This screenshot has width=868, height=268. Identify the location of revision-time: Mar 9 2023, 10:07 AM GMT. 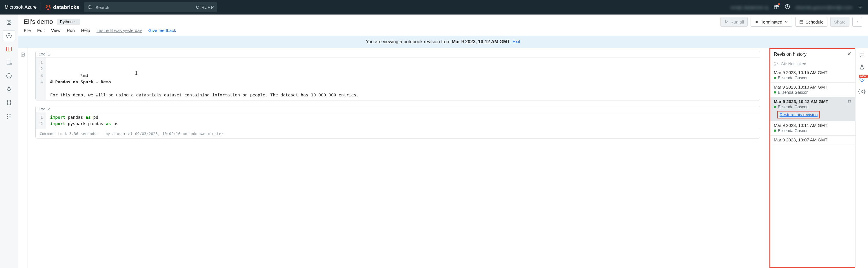
(813, 140).